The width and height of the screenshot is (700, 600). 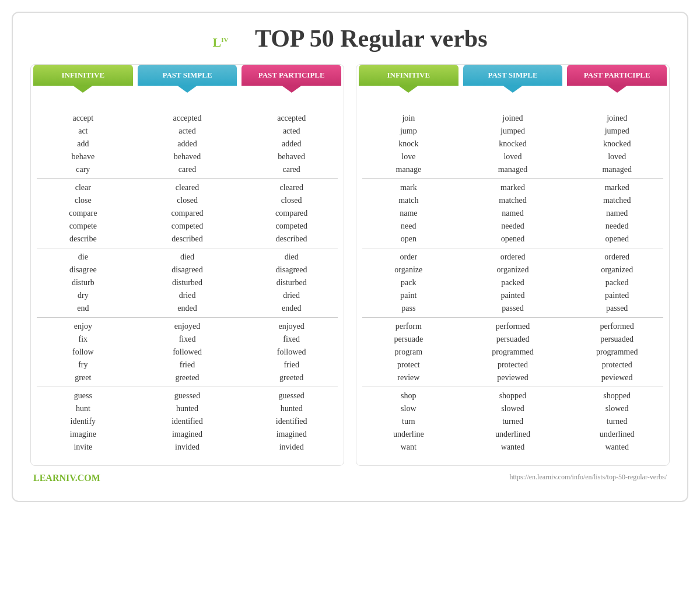 I want to click on infinitive-cell: pack, so click(x=408, y=283).